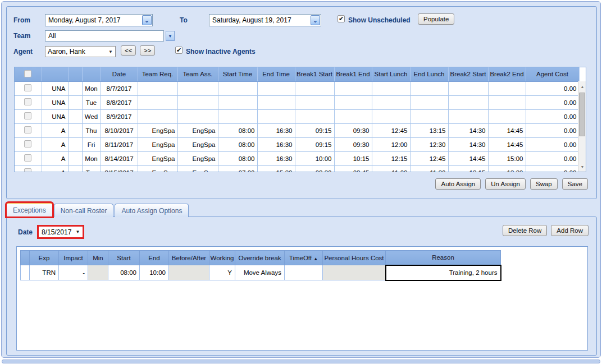 The height and width of the screenshot is (364, 602). I want to click on schedule-cell-status: UNA, so click(55, 102).